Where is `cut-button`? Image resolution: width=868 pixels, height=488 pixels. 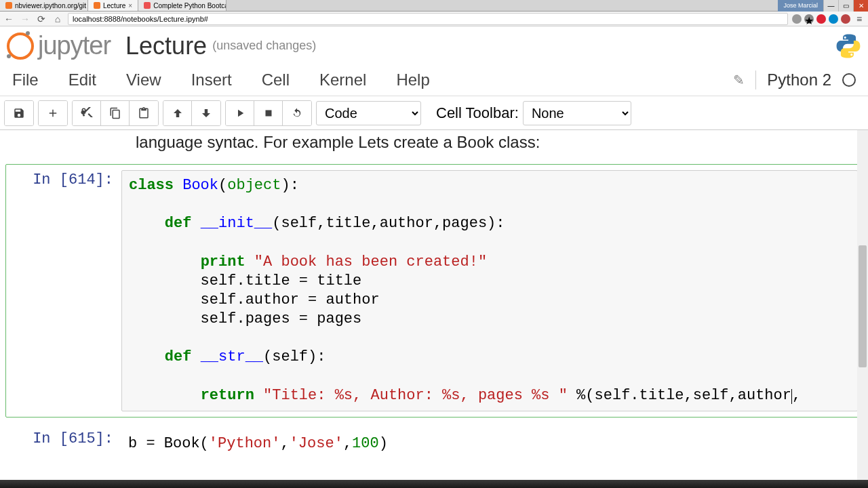
cut-button is located at coordinates (87, 113).